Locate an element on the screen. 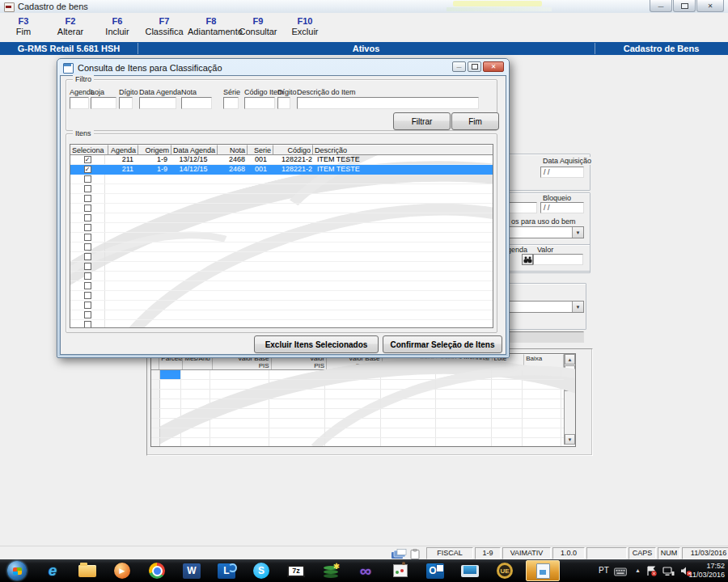 The image size is (728, 582). column-header: Data Agenda is located at coordinates (194, 150).